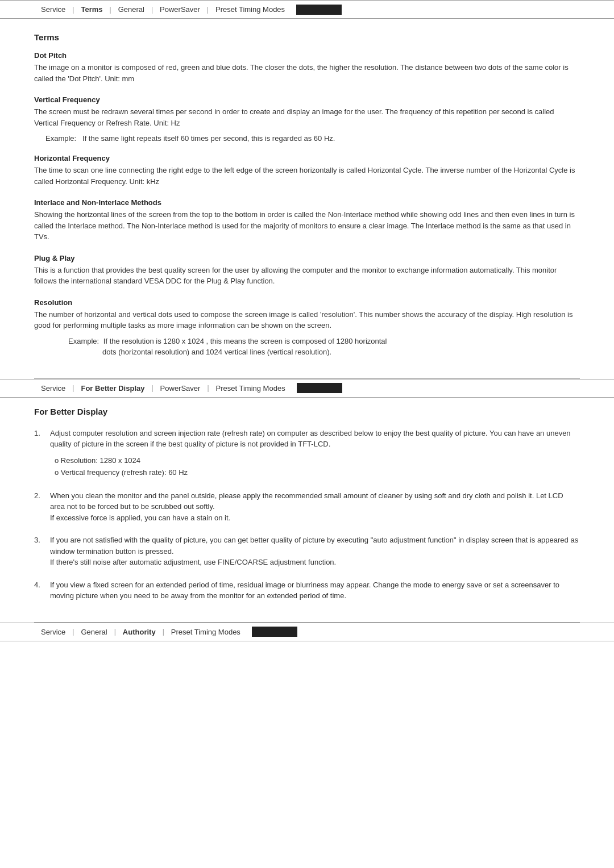  Describe the element at coordinates (307, 158) in the screenshot. I see `term-horizontal-freq-heading: Horizontal Frequency` at that location.